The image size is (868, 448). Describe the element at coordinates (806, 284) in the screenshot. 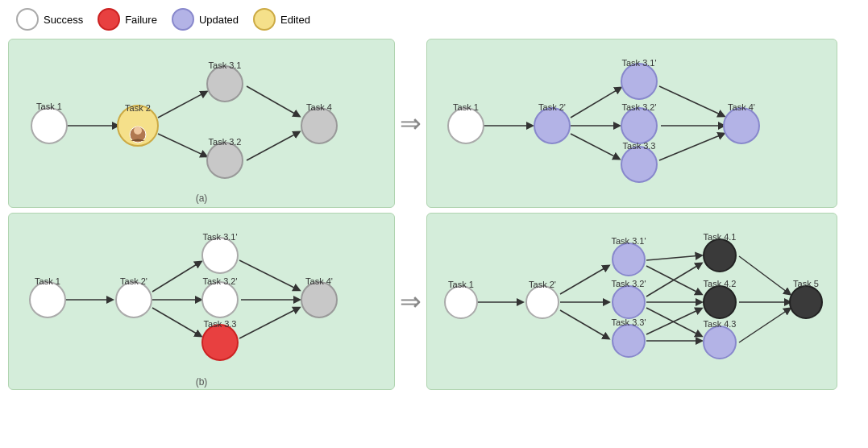

I see `svg-text: Task 5` at that location.